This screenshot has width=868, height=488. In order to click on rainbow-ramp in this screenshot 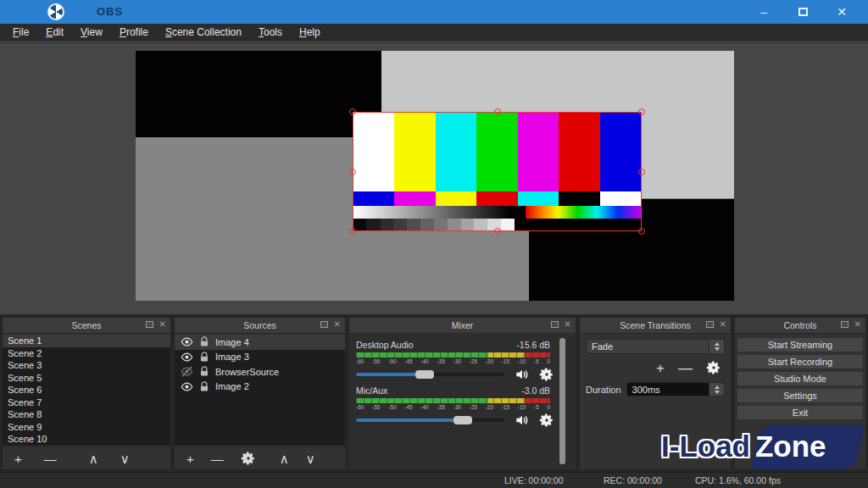, I will do `click(583, 212)`.